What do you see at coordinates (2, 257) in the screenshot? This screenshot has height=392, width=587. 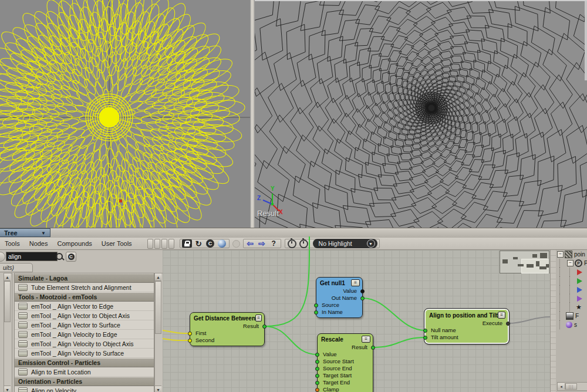 I see `clipped-round-button` at bounding box center [2, 257].